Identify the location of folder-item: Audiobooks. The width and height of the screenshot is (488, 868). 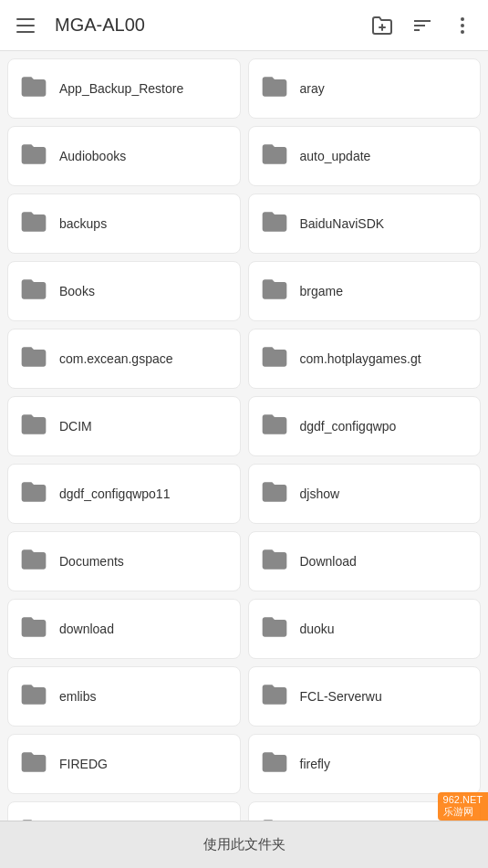
(124, 156).